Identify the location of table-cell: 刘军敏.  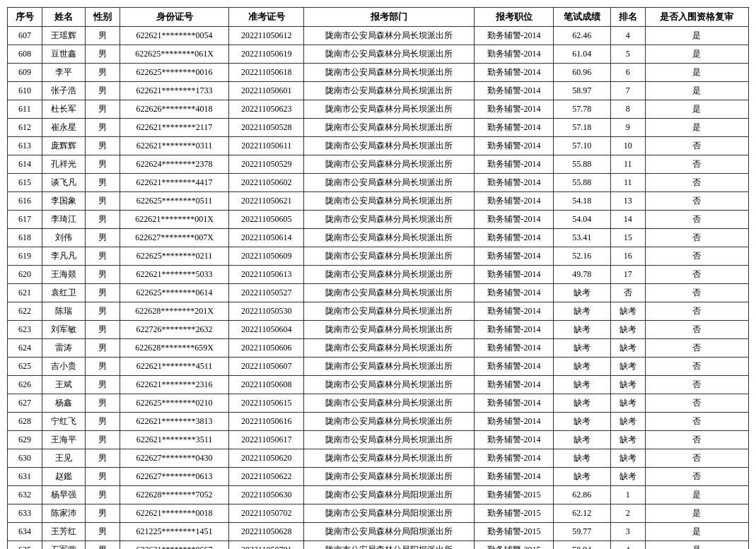
(64, 330).